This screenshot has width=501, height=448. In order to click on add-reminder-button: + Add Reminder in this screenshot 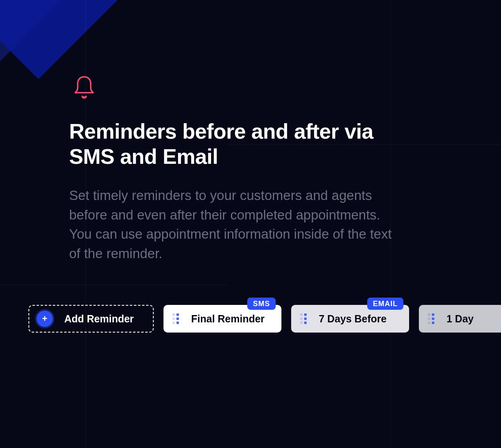, I will do `click(91, 319)`.